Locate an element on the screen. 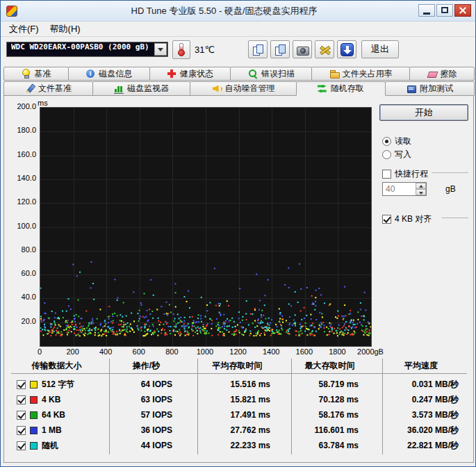 The height and width of the screenshot is (467, 476). tab-label: 擦除 is located at coordinates (449, 74).